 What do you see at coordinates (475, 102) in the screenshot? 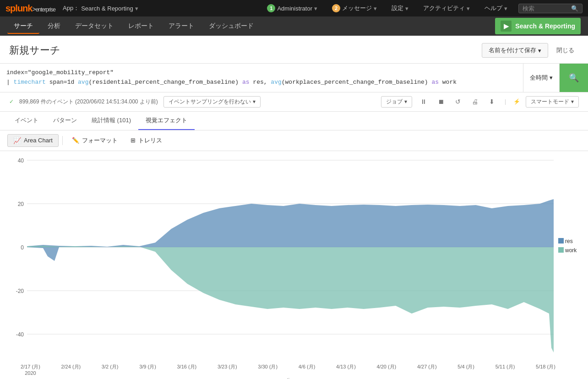
I see `print-button: 🖨` at bounding box center [475, 102].